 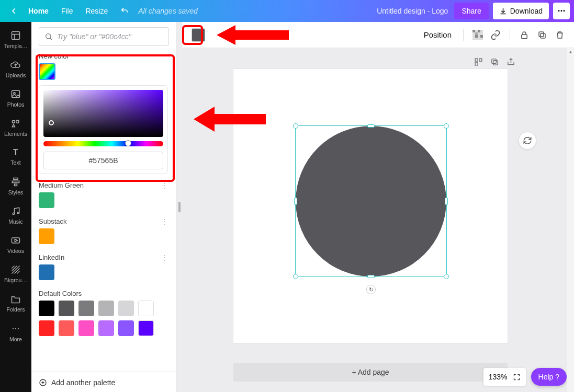 What do you see at coordinates (104, 379) in the screenshot?
I see `add-palette-button: Add another palette` at bounding box center [104, 379].